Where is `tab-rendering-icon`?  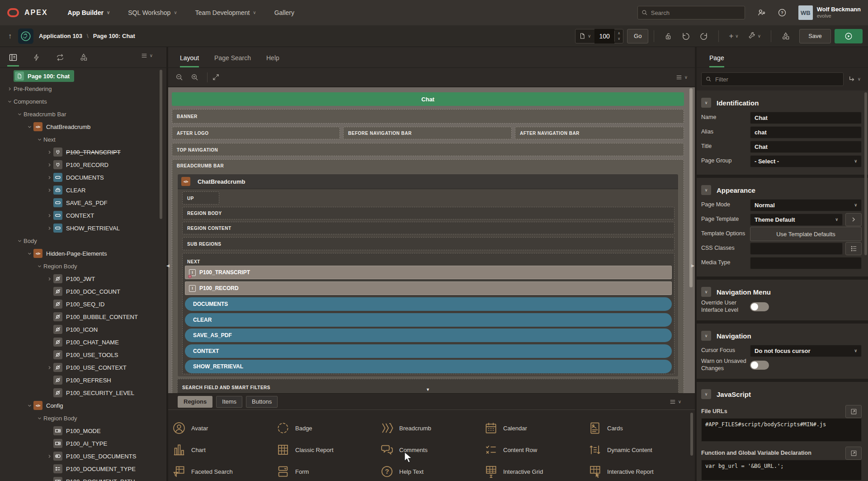
tab-rendering-icon is located at coordinates (13, 57).